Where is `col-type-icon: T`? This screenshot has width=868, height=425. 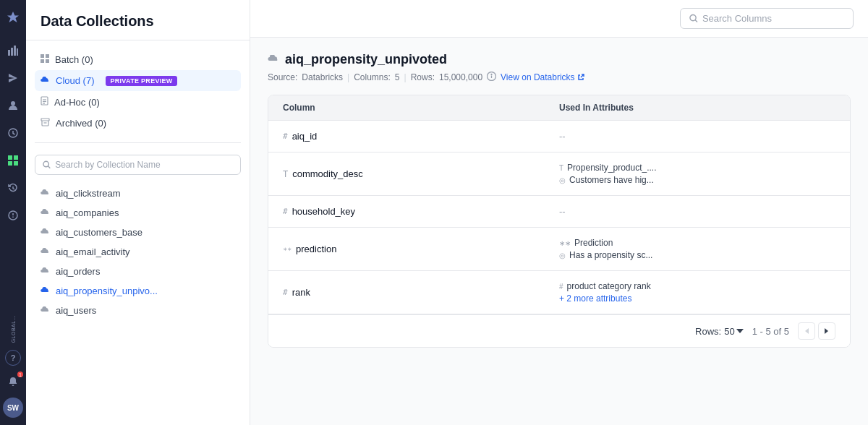
col-type-icon: T is located at coordinates (285, 174).